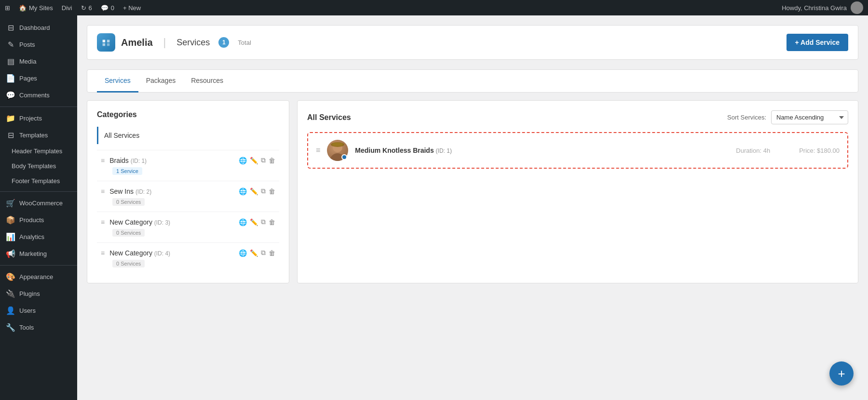 The image size is (868, 400). What do you see at coordinates (67, 8) in the screenshot?
I see `divi-link: Divi` at bounding box center [67, 8].